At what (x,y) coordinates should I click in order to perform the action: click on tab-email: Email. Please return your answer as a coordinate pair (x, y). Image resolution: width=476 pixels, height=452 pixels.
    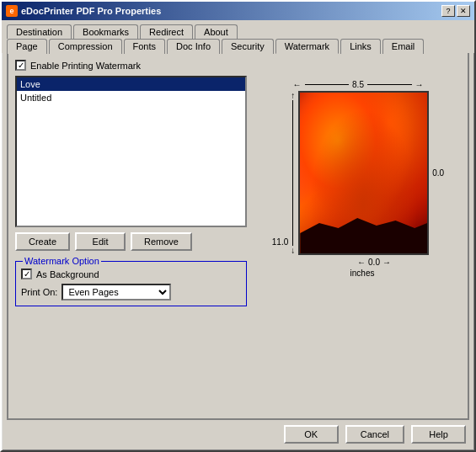
    Looking at the image, I should click on (404, 46).